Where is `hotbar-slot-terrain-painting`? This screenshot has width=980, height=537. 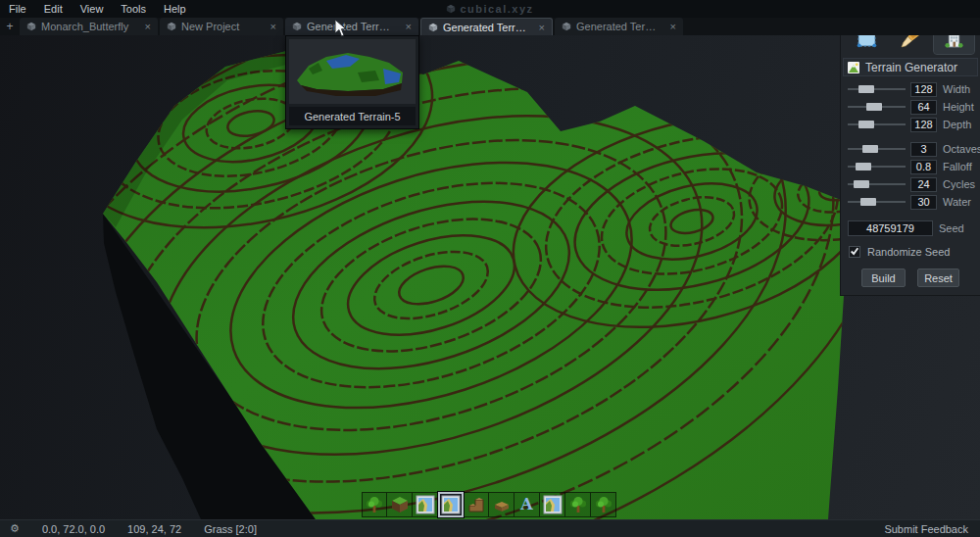 hotbar-slot-terrain-painting is located at coordinates (425, 505).